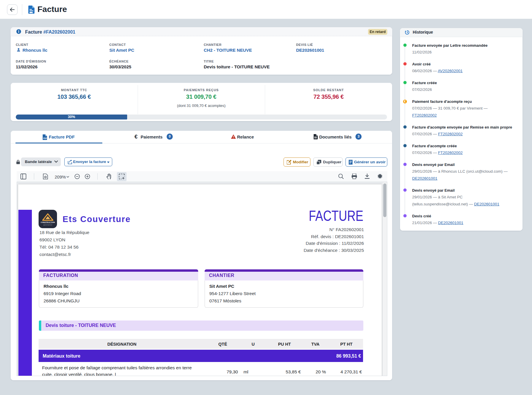 This screenshot has height=395, width=532. I want to click on svg-text: PDF, so click(45, 138).